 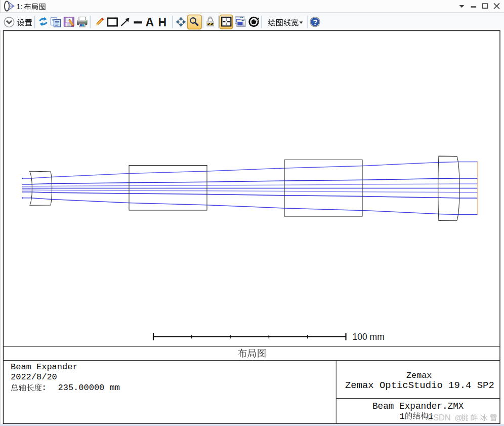 I want to click on svg-text: Beam Expander, so click(x=45, y=367).